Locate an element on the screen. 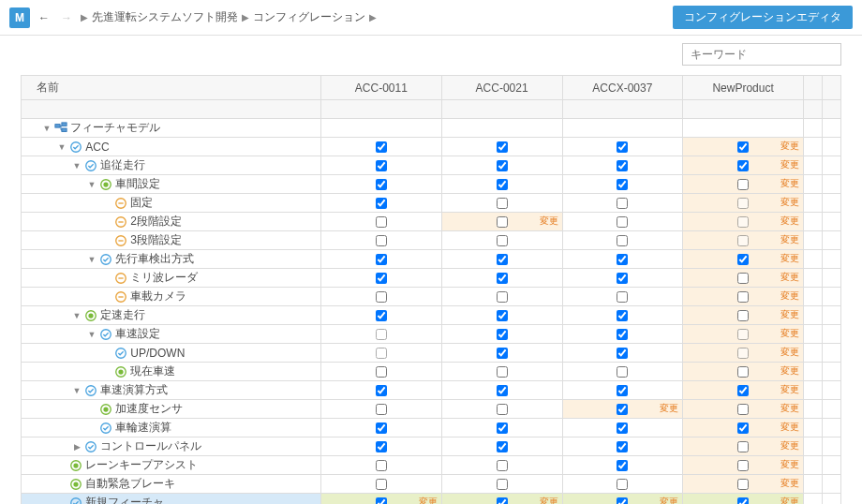 The width and height of the screenshot is (862, 504). tree-cell: 3段階設定 is located at coordinates (171, 241).